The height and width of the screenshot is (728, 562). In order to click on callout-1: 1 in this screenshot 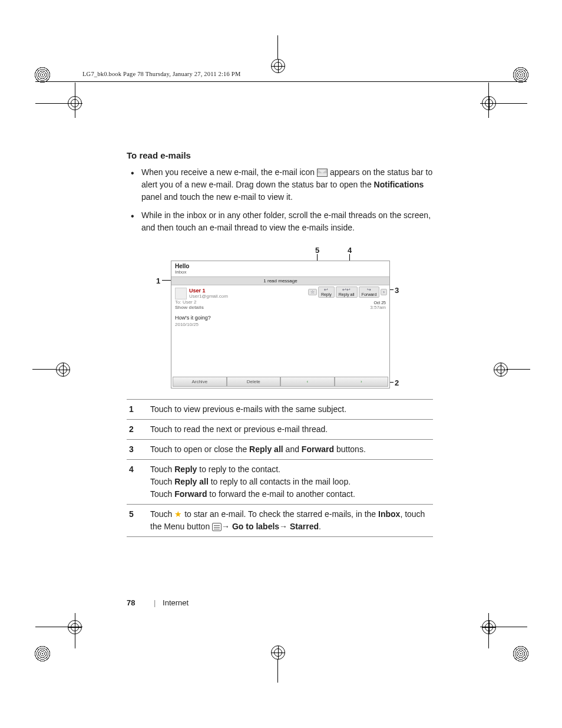, I will do `click(158, 281)`.